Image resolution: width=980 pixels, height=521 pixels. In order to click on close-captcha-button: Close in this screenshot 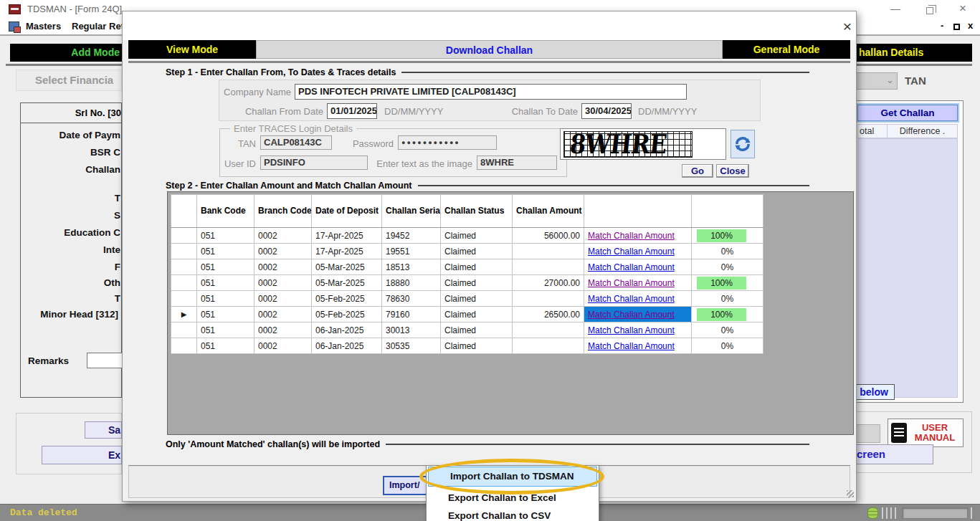, I will do `click(733, 171)`.